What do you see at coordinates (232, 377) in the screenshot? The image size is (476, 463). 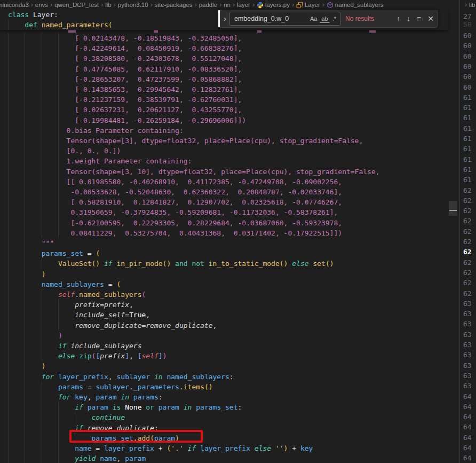 I see `code-token: :` at bounding box center [232, 377].